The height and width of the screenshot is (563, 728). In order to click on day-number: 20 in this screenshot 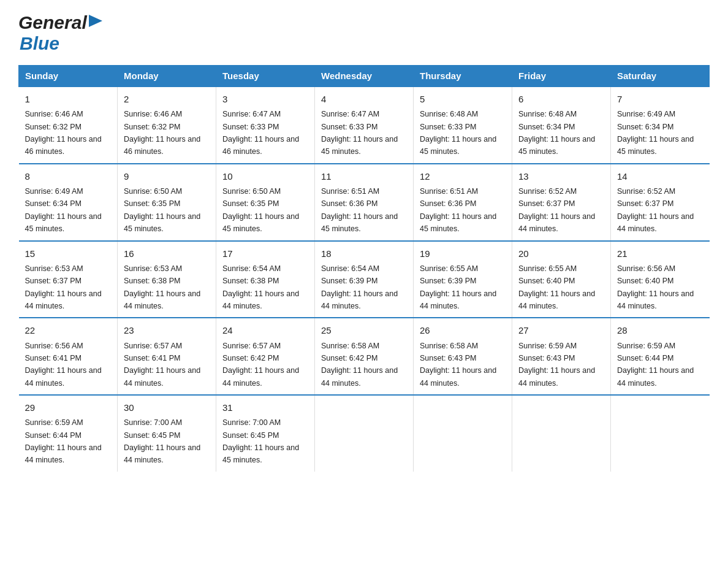, I will do `click(561, 254)`.